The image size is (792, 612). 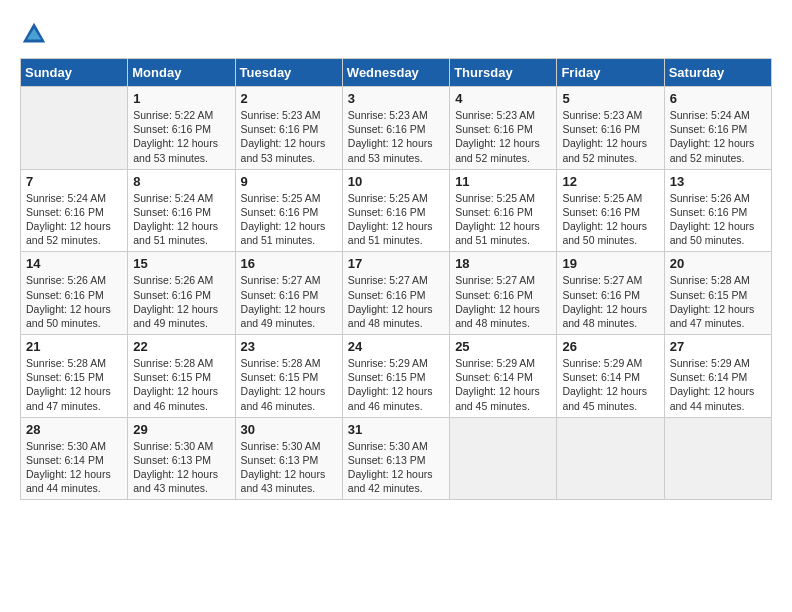 I want to click on cell-info: Sunrise: 5:30 AMSunset: 6:14 PMDaylight:…, so click(x=74, y=468).